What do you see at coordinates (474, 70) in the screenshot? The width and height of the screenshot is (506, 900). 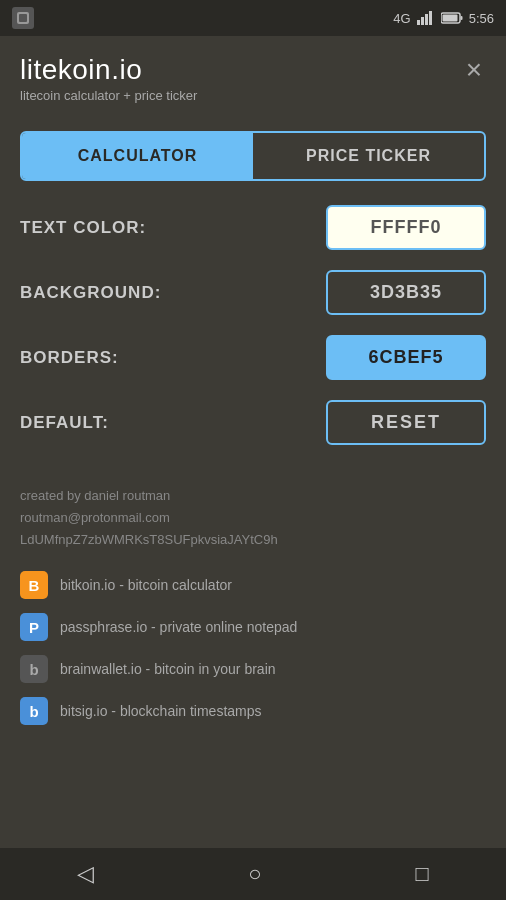 I see `close-button: ×` at bounding box center [474, 70].